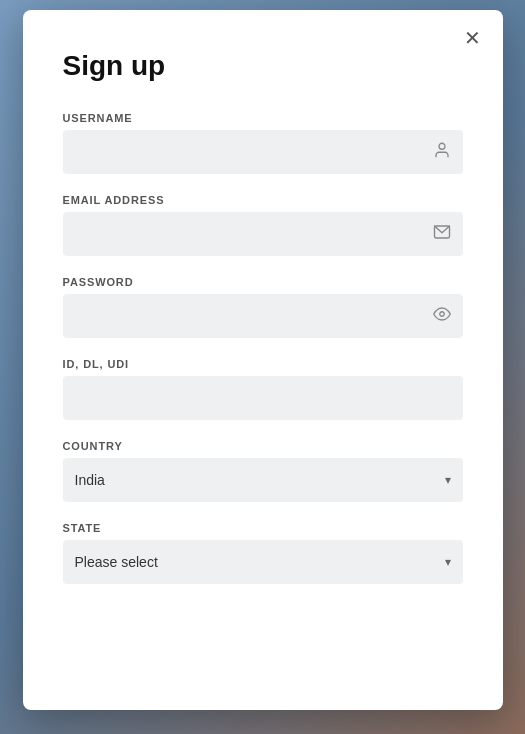 This screenshot has width=525, height=734. Describe the element at coordinates (263, 282) in the screenshot. I see `password-label: PASSWORD` at that location.